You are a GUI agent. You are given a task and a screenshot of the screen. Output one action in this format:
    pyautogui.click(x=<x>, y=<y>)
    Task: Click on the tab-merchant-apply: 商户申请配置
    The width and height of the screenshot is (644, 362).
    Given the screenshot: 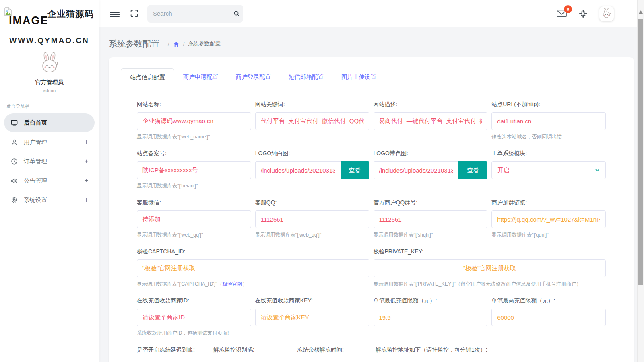 What is the action you would take?
    pyautogui.click(x=200, y=77)
    